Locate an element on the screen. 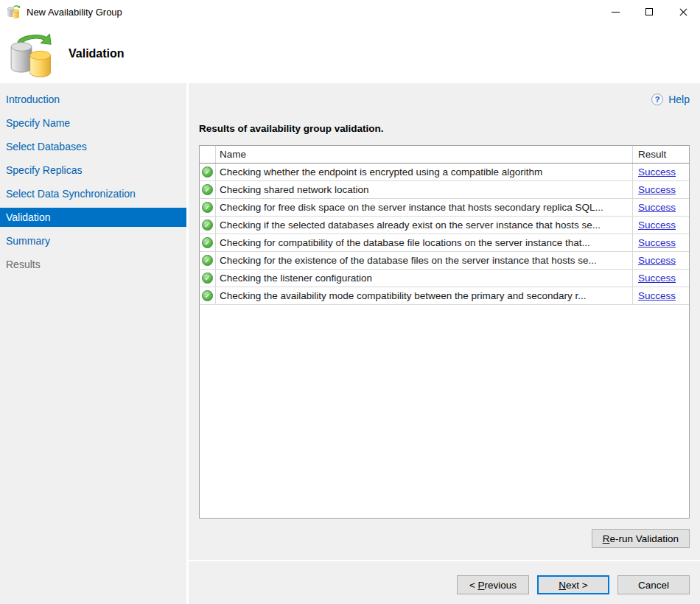  validation-check-name: Checking whether the endpoint is encrypt… is located at coordinates (424, 172).